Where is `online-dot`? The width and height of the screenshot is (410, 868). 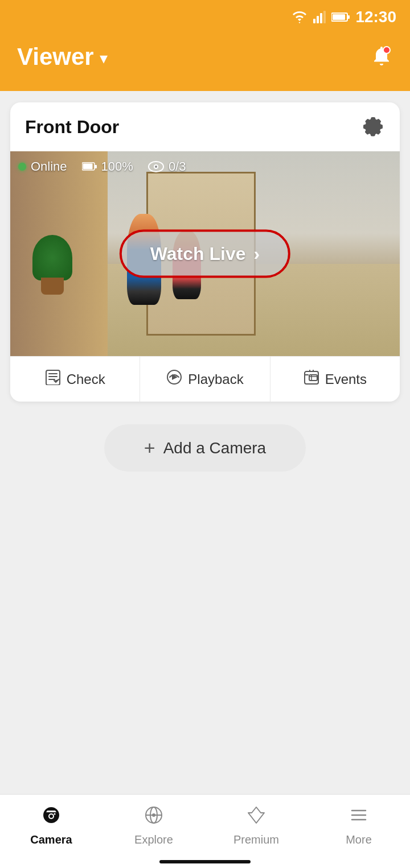 online-dot is located at coordinates (22, 167).